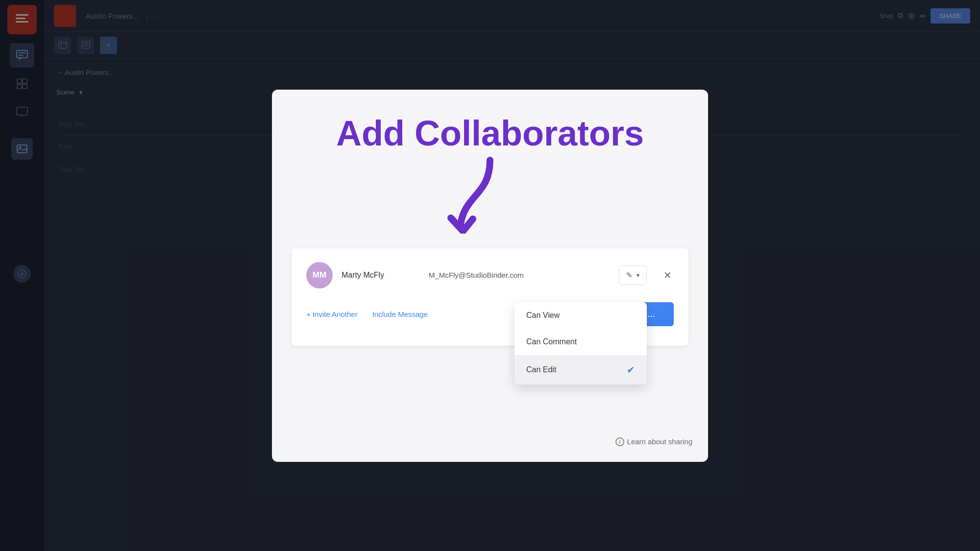 The height and width of the screenshot is (551, 980). I want to click on include-message-link: Include Message, so click(400, 314).